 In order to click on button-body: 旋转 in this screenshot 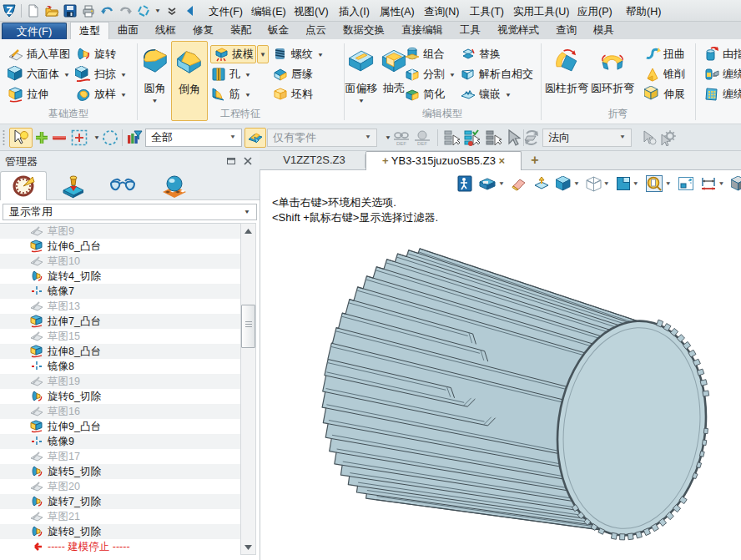, I will do `click(95, 54)`.